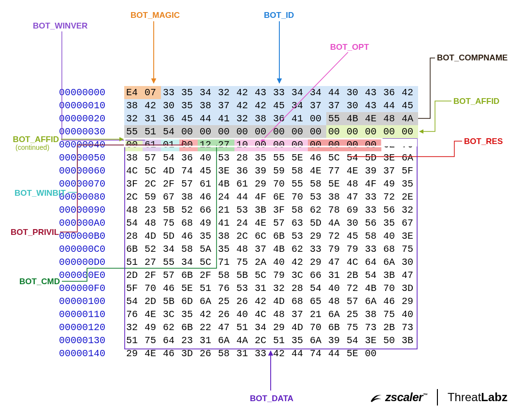 Image resolution: width=522 pixels, height=420 pixels. What do you see at coordinates (239, 314) in the screenshot?
I see `hex-row: 00000110764E3C354226404C4837216A25387540` at bounding box center [239, 314].